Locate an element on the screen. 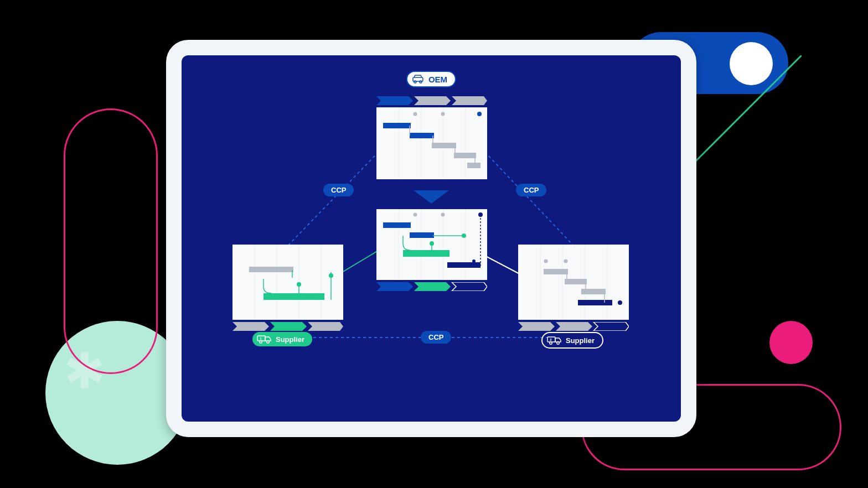 This screenshot has height=488, width=868. supplier1-label: Supplier is located at coordinates (290, 340).